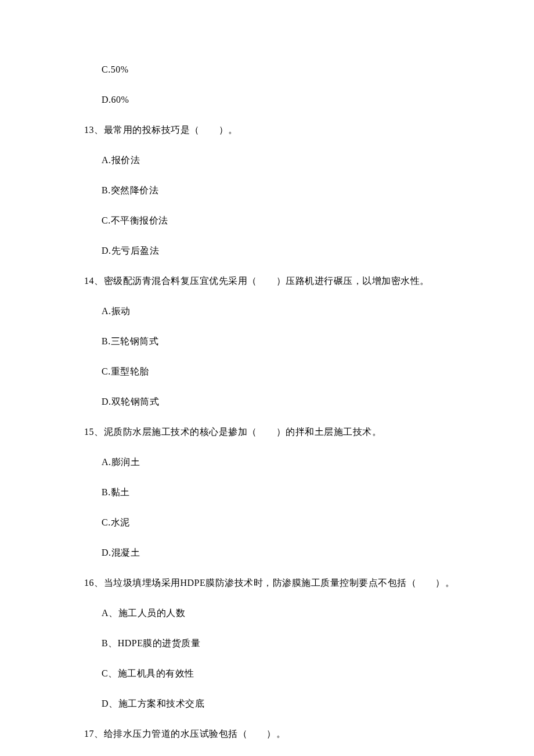 This screenshot has height=756, width=534. I want to click on option-item: A、施工人员的人数, so click(270, 613).